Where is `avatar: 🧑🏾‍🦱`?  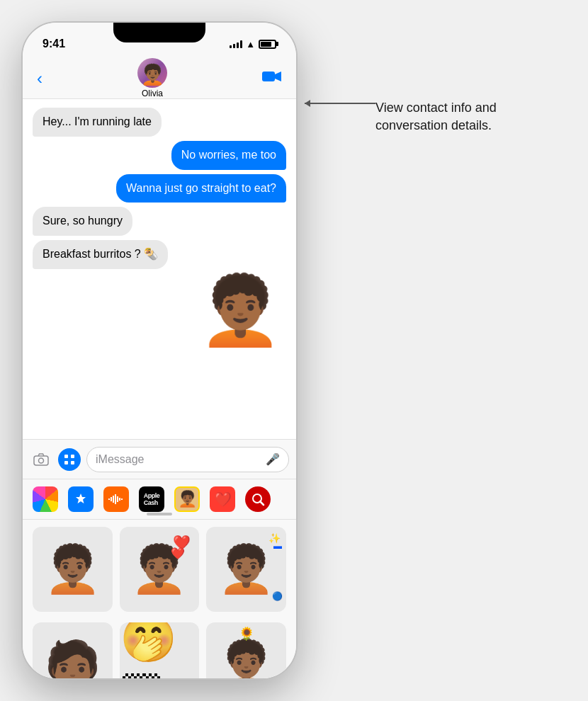 avatar: 🧑🏾‍🦱 is located at coordinates (152, 73).